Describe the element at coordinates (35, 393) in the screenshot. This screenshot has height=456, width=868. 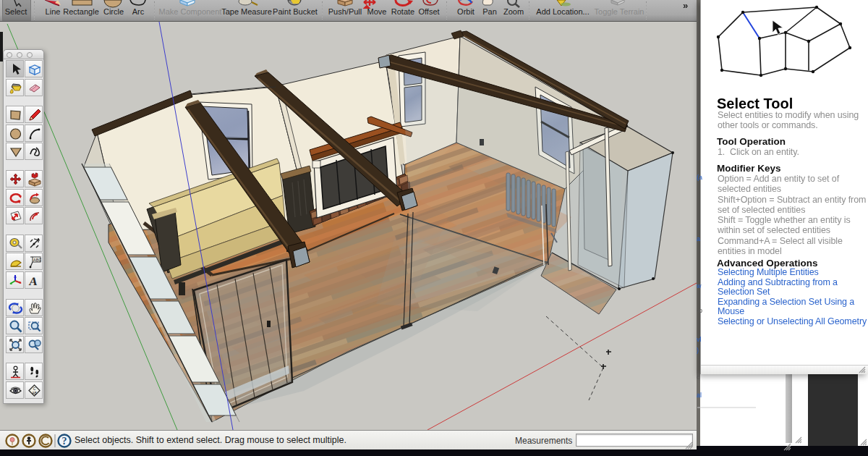
I see `svg-text: AB` at that location.